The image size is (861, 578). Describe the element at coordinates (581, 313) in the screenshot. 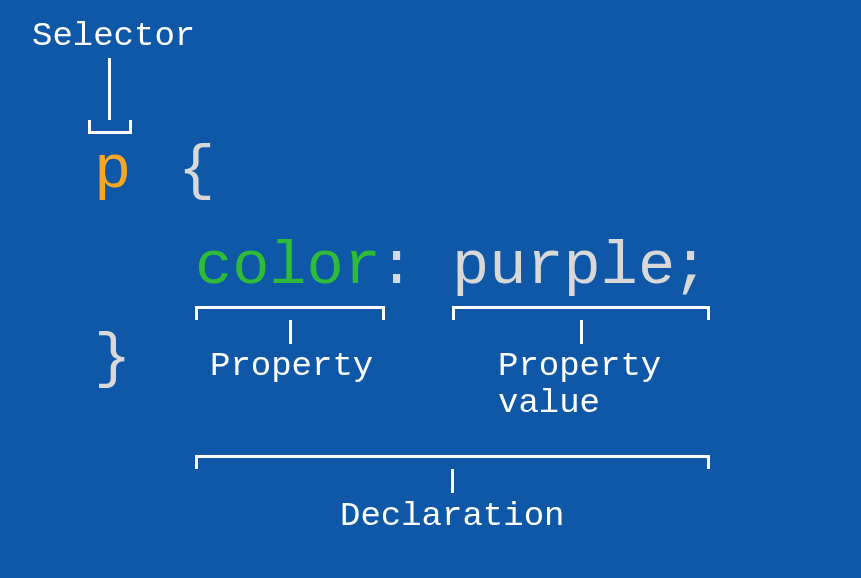

I see `property-value-bracket` at that location.